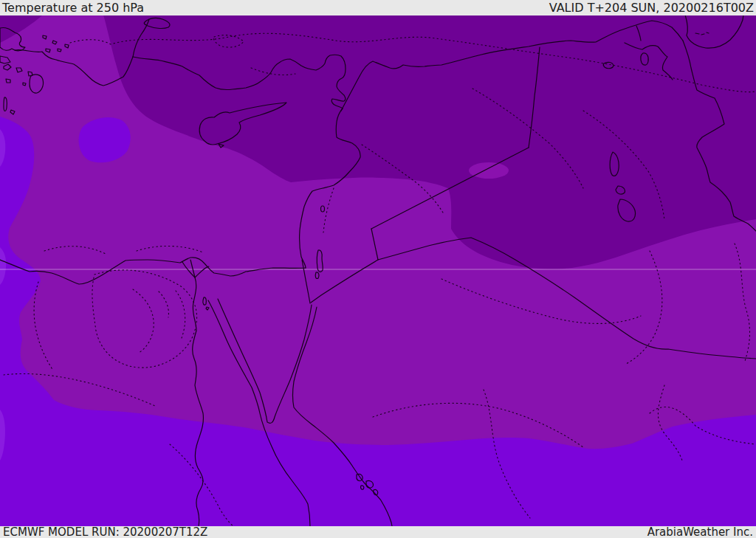  What do you see at coordinates (489, 170) in the screenshot?
I see `mid-band-patch-in-cold-region` at bounding box center [489, 170].